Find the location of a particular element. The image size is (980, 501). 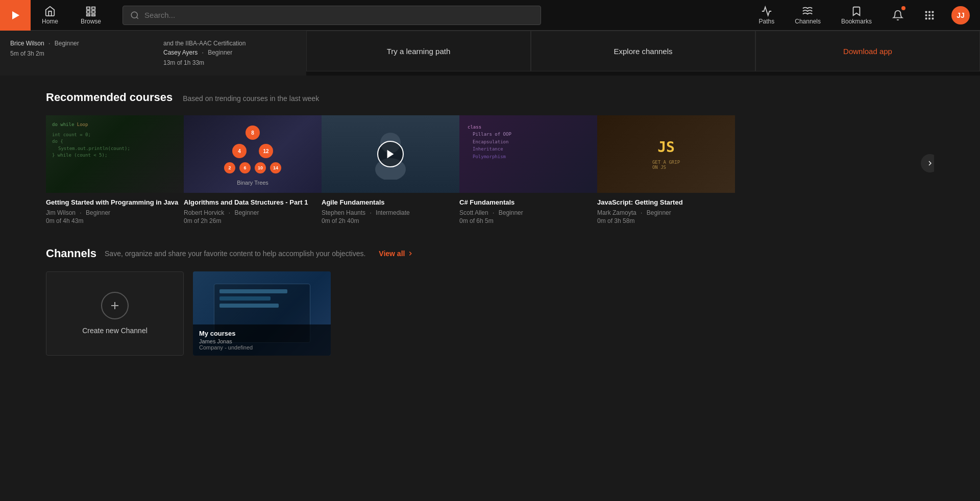

channels-header: Channels Save, organize and share your f… is located at coordinates (490, 254).